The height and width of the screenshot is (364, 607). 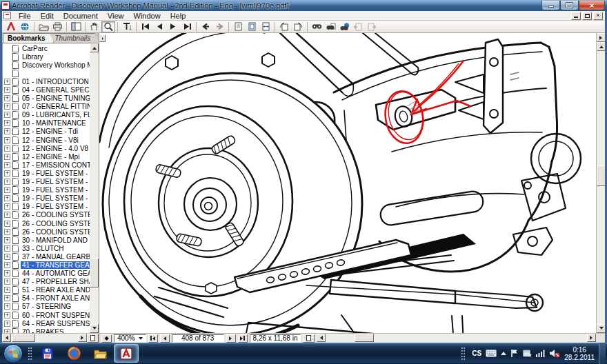 What do you see at coordinates (600, 183) in the screenshot?
I see `document-vertical-scrollbar` at bounding box center [600, 183].